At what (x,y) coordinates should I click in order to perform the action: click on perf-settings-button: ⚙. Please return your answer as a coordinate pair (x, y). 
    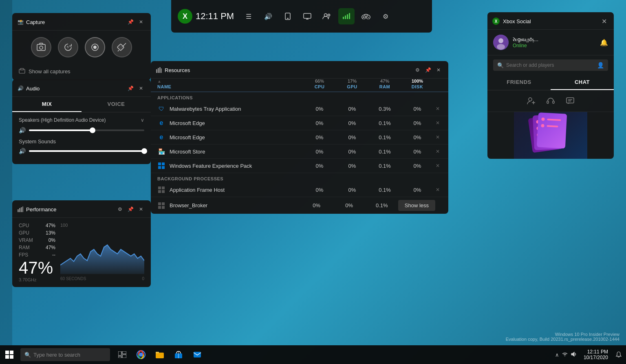
    Looking at the image, I should click on (120, 209).